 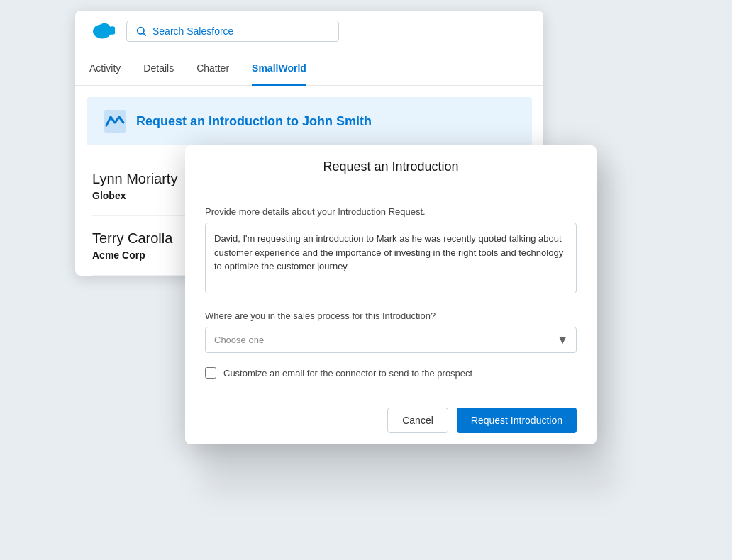 What do you see at coordinates (193, 31) in the screenshot?
I see `search-placeholder-text: Search Salesforce` at bounding box center [193, 31].